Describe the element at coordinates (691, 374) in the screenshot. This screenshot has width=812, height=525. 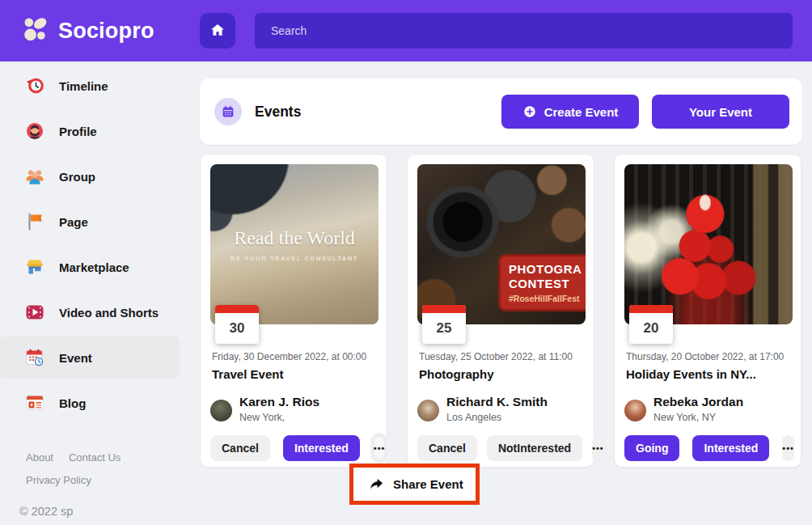
I see `event-title: Holiday Events in NY...` at that location.